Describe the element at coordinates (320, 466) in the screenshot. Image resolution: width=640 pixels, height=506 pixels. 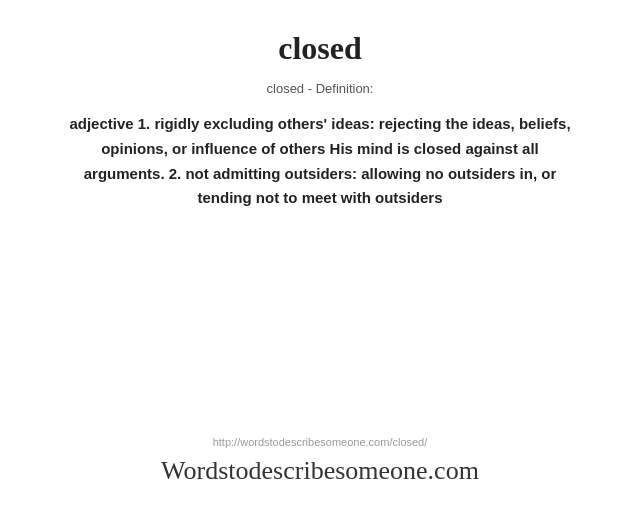
I see `footer-section: http://wordstodescribesomeone.com/closed…` at that location.